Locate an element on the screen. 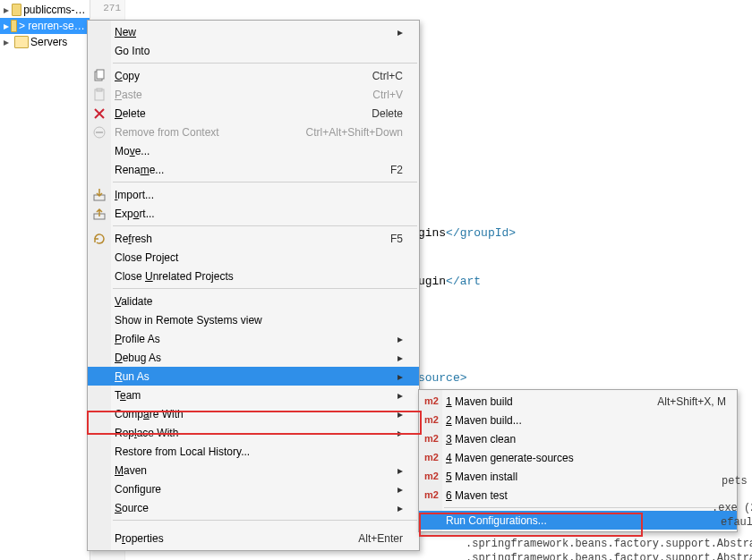 The width and height of the screenshot is (752, 560). submenu-maven-test: m2 6 Maven test is located at coordinates (578, 496).